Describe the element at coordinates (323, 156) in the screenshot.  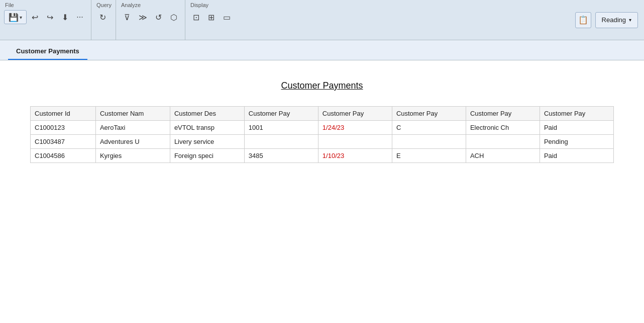
I see `table-row: C1004586KyrgiesForeign speci34851/10/23E…` at that location.